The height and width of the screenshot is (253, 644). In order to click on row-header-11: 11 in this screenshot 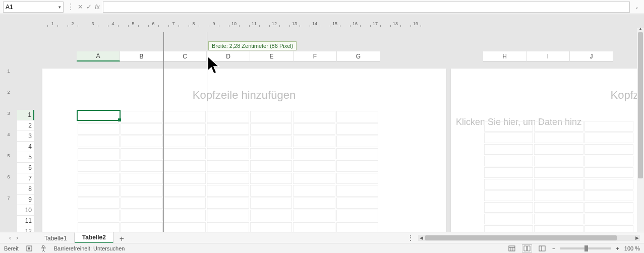, I will do `click(26, 221)`.